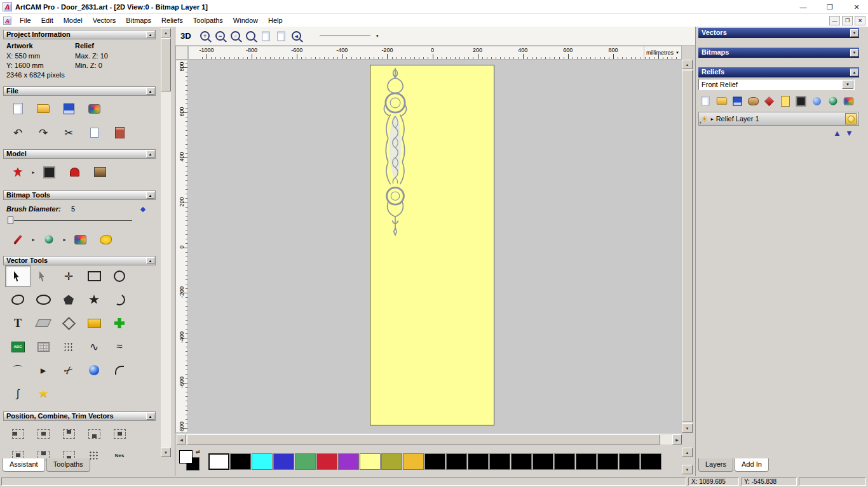 The image size is (868, 487). Describe the element at coordinates (737, 101) in the screenshot. I see `save-relief-icon` at that location.